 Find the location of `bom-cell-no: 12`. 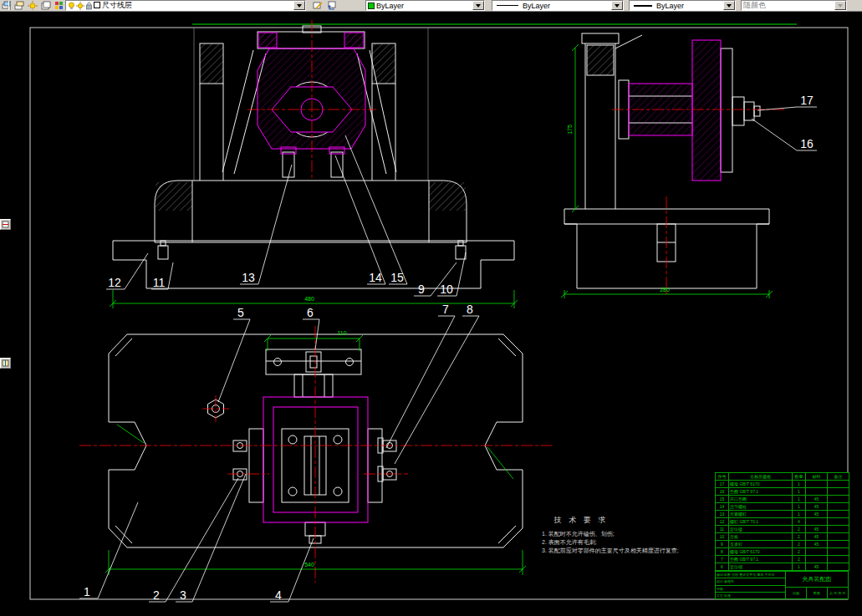

bom-cell-no: 12 is located at coordinates (722, 522).